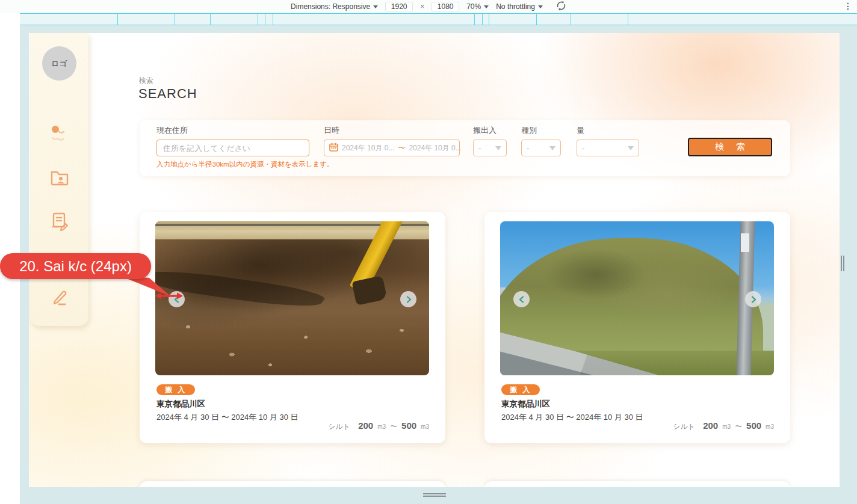  Describe the element at coordinates (445, 7) in the screenshot. I see `height-input` at that location.